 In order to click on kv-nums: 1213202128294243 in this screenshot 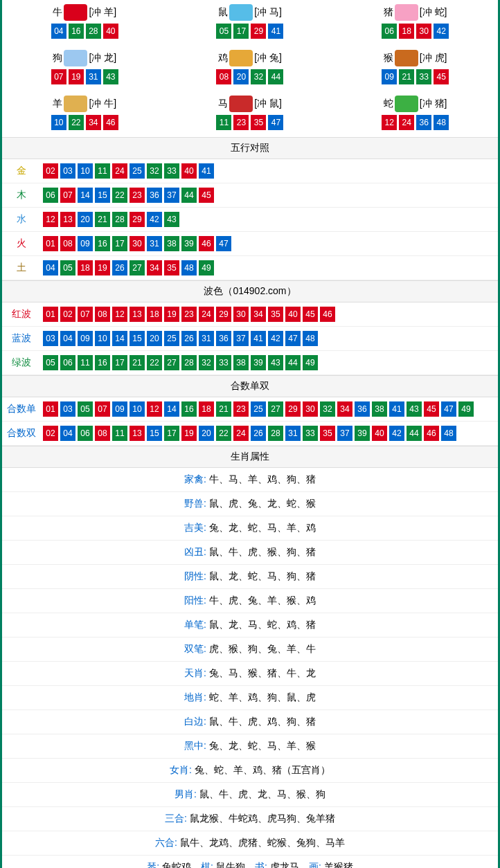, I will do `click(109, 219)`.